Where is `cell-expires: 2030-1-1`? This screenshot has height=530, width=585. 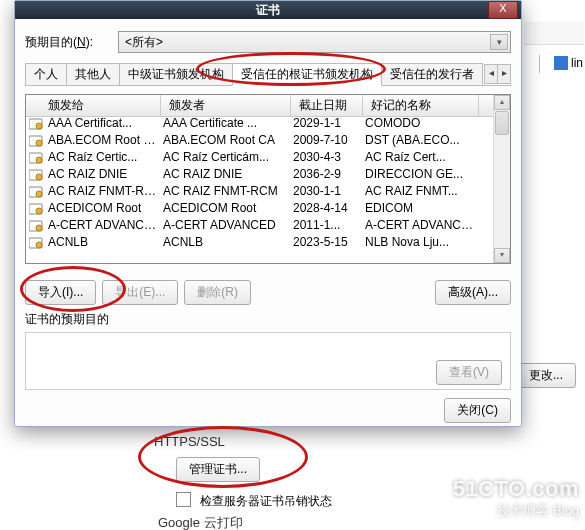
cell-expires: 2030-1-1 is located at coordinates (327, 192).